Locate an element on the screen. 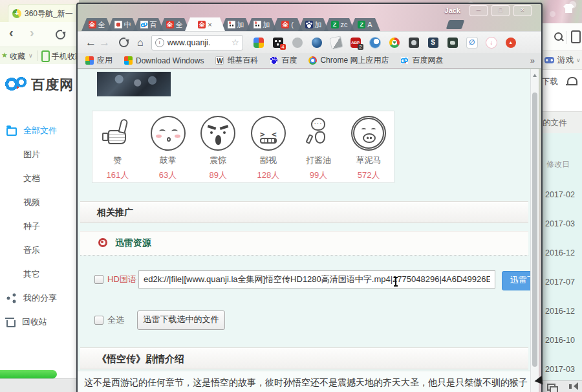 The image size is (582, 392). bg-reload-button is located at coordinates (61, 35).